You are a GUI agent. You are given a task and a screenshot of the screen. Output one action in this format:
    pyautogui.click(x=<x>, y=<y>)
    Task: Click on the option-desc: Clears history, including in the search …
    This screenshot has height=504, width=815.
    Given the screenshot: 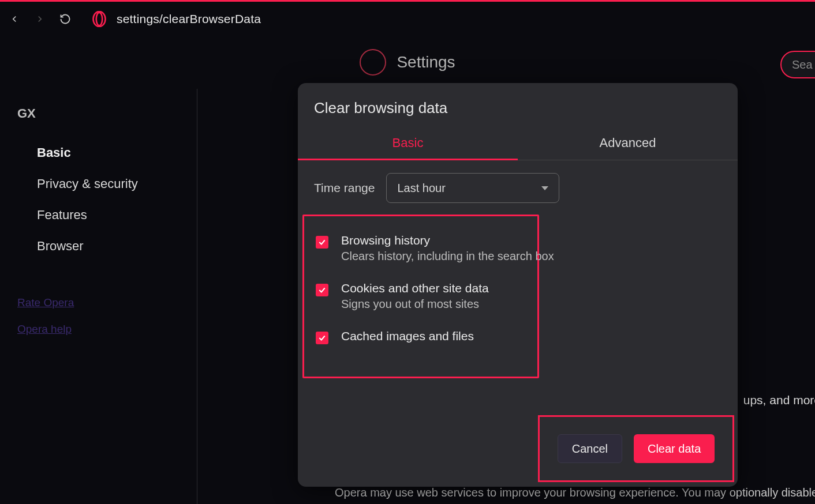 What is the action you would take?
    pyautogui.click(x=448, y=256)
    